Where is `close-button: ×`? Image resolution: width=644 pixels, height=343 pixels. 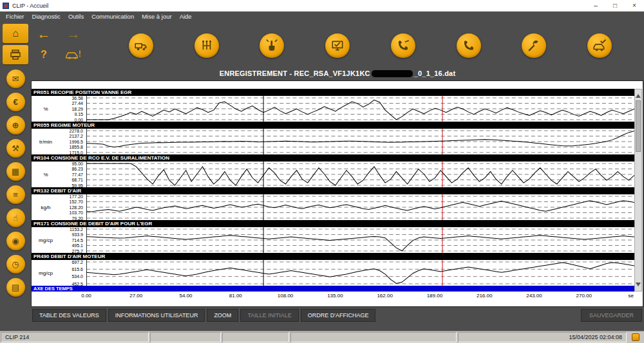 close-button: × is located at coordinates (634, 5).